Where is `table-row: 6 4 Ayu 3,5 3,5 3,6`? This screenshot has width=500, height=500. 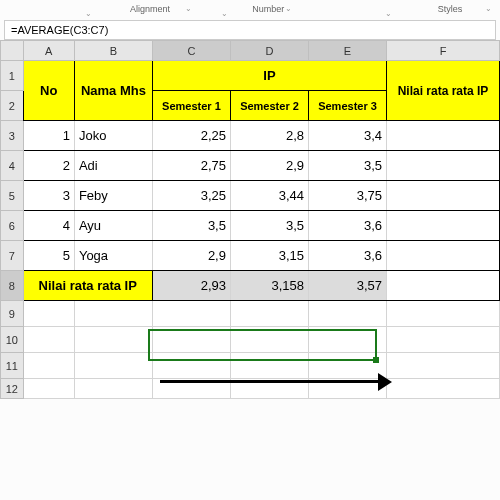
table-row: 6 4 Ayu 3,5 3,5 3,6 is located at coordinates (250, 226).